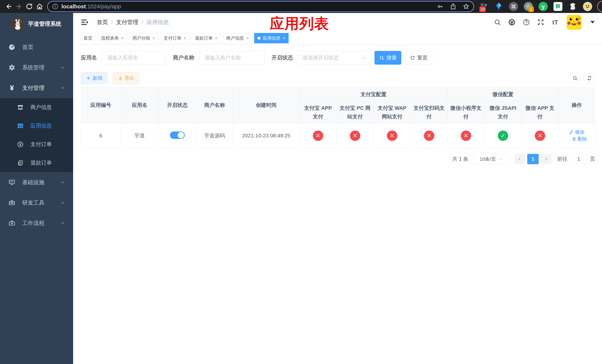 This screenshot has height=364, width=602. Describe the element at coordinates (112, 38) in the screenshot. I see `tab-process-form: 流程表单×` at that location.